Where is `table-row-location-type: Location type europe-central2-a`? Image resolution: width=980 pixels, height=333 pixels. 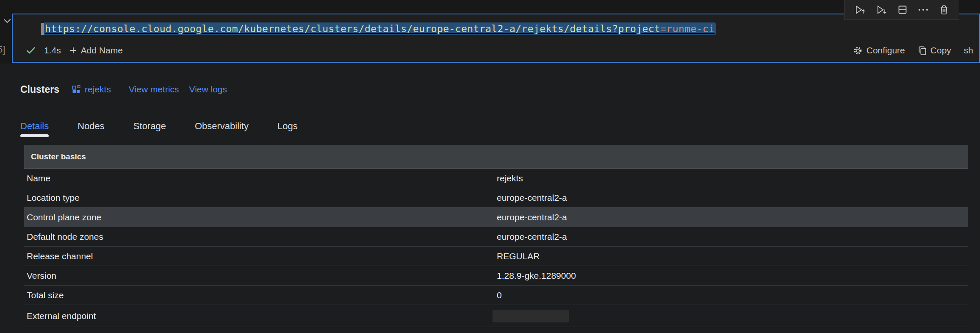 table-row-location-type: Location type europe-central2-a is located at coordinates (496, 198).